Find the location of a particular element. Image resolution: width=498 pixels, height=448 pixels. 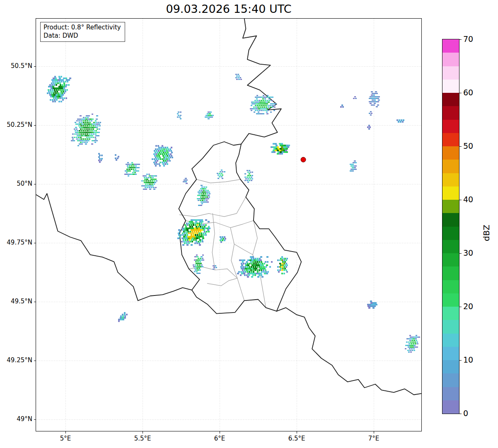

colorbar-tick-label: 40 is located at coordinates (468, 199).